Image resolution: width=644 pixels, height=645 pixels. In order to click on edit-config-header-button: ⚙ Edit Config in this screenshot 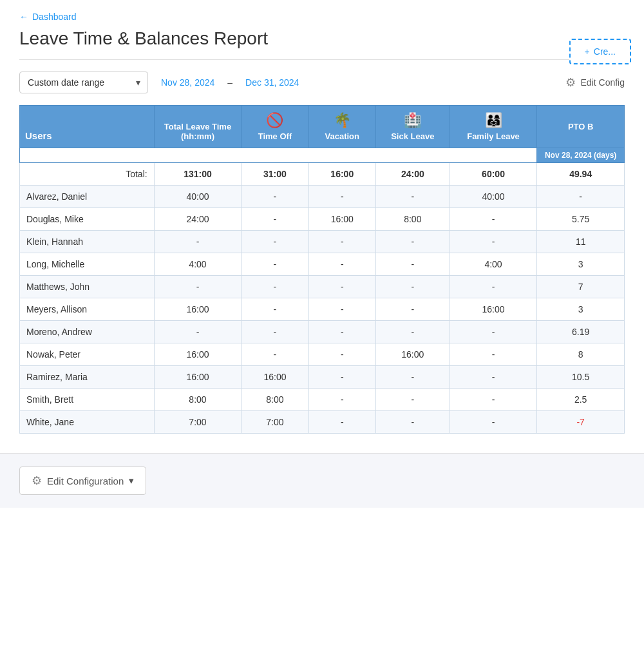, I will do `click(595, 82)`.